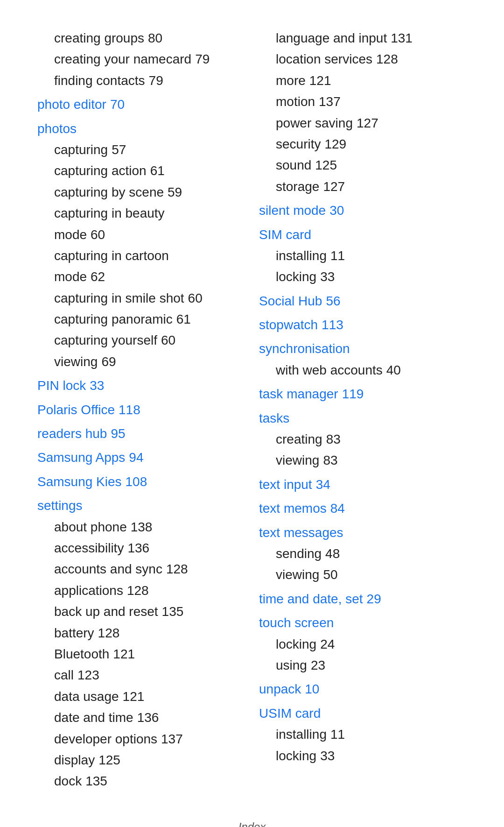  What do you see at coordinates (119, 149) in the screenshot?
I see `page-number: 57` at bounding box center [119, 149].